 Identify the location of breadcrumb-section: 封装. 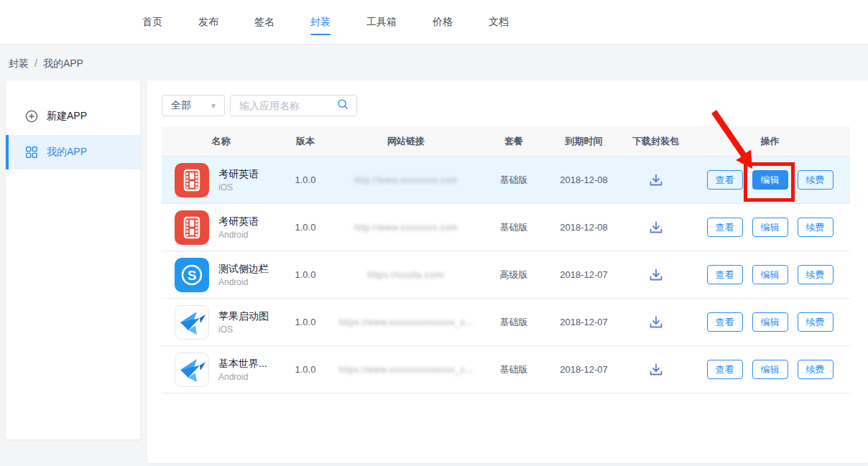
(19, 64).